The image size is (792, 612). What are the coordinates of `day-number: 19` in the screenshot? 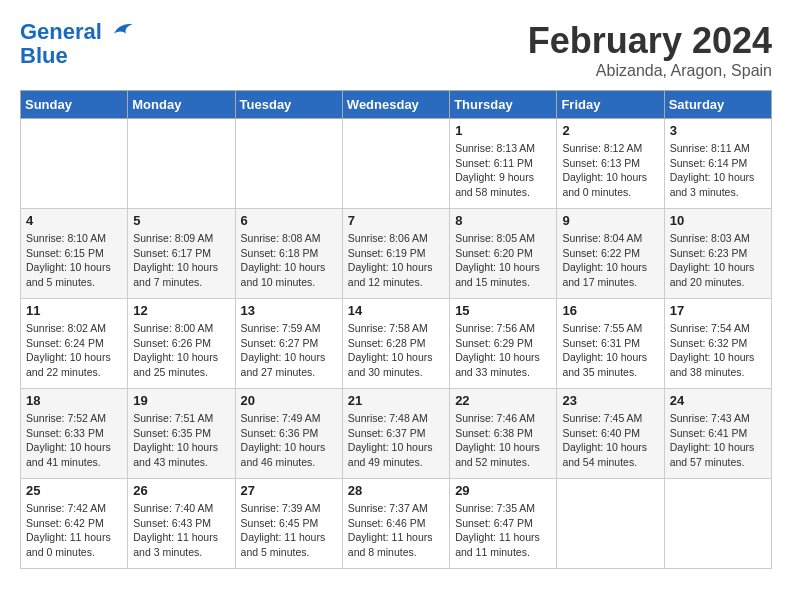 It's located at (181, 400).